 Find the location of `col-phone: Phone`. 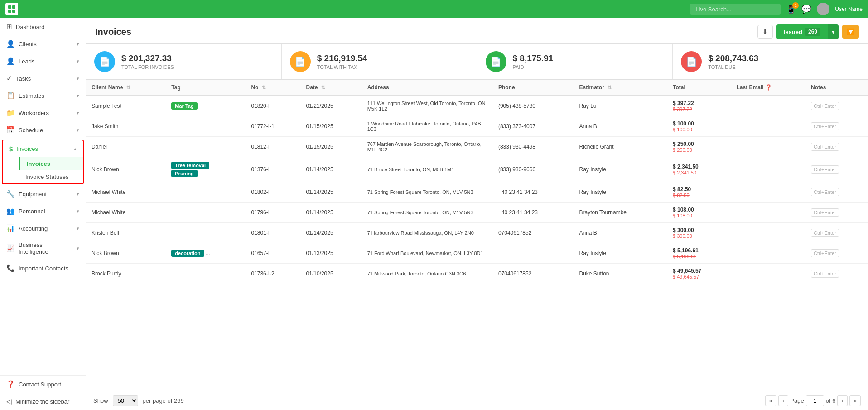

col-phone: Phone is located at coordinates (534, 88).